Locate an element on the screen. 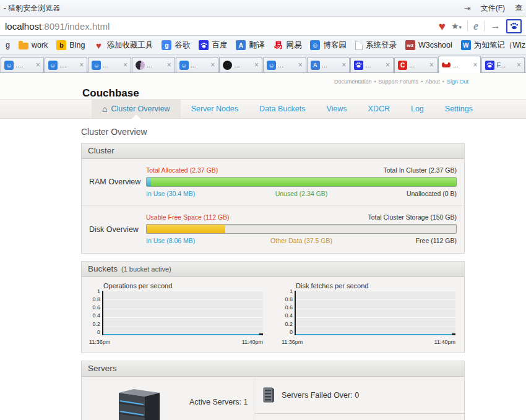 Image resolution: width=526 pixels, height=420 pixels. disk-overview-row: Disk Overview Usable Free Space (112 GB)… is located at coordinates (273, 229).